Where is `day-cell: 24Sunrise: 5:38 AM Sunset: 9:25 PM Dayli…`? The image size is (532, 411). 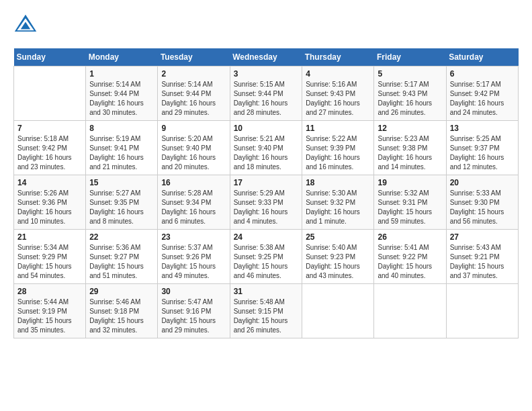 day-cell: 24Sunrise: 5:38 AM Sunset: 9:25 PM Dayli… is located at coordinates (266, 257).